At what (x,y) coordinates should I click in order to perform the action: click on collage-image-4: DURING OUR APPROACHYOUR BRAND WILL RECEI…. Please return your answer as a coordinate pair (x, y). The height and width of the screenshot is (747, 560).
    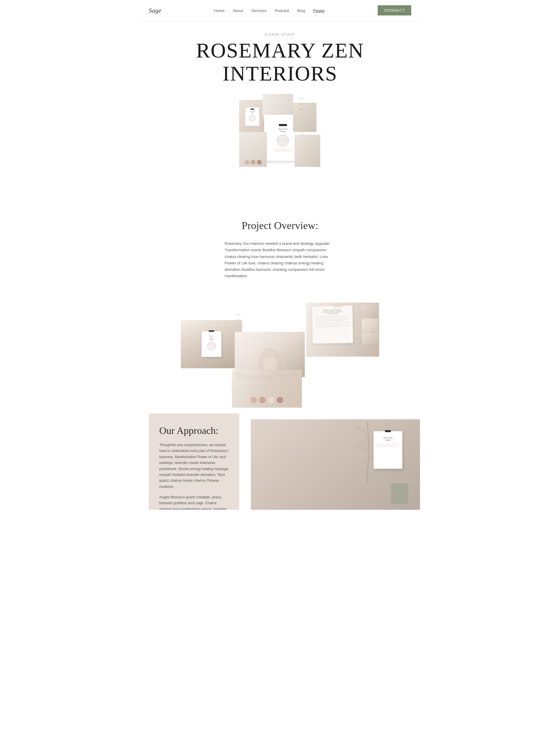
    Looking at the image, I should click on (343, 330).